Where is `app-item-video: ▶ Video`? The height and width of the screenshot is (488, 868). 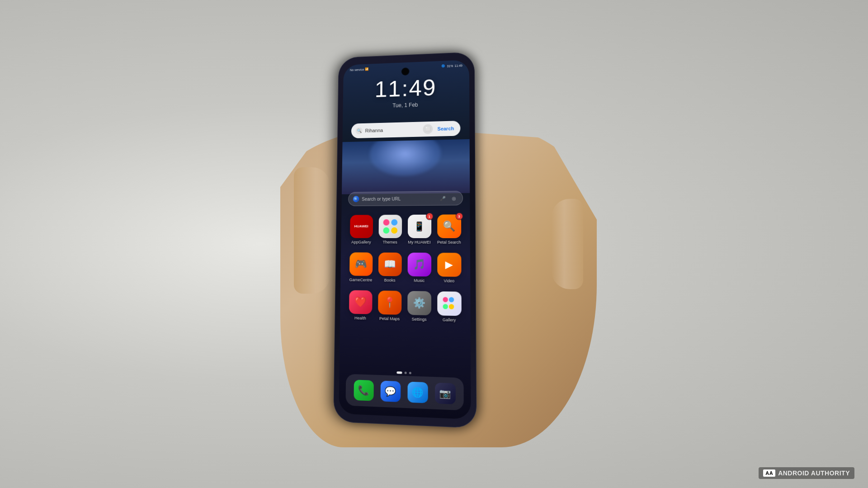 app-item-video: ▶ Video is located at coordinates (449, 268).